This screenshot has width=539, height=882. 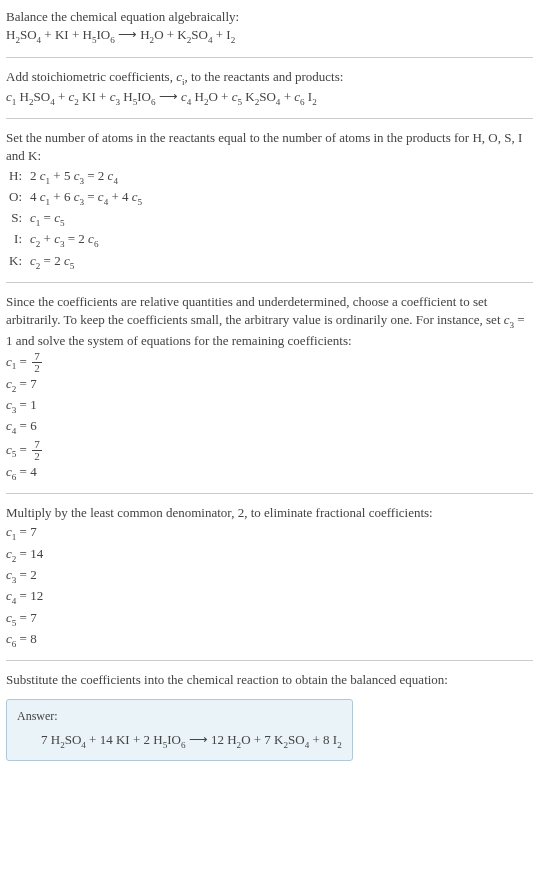 What do you see at coordinates (270, 28) in the screenshot?
I see `section-1: Balance the chemical equation algebraica…` at bounding box center [270, 28].